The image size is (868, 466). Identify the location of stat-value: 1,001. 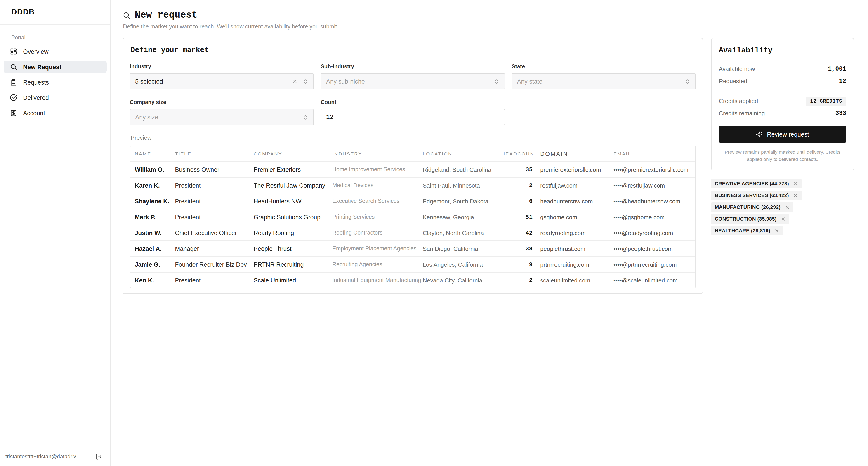
(837, 69).